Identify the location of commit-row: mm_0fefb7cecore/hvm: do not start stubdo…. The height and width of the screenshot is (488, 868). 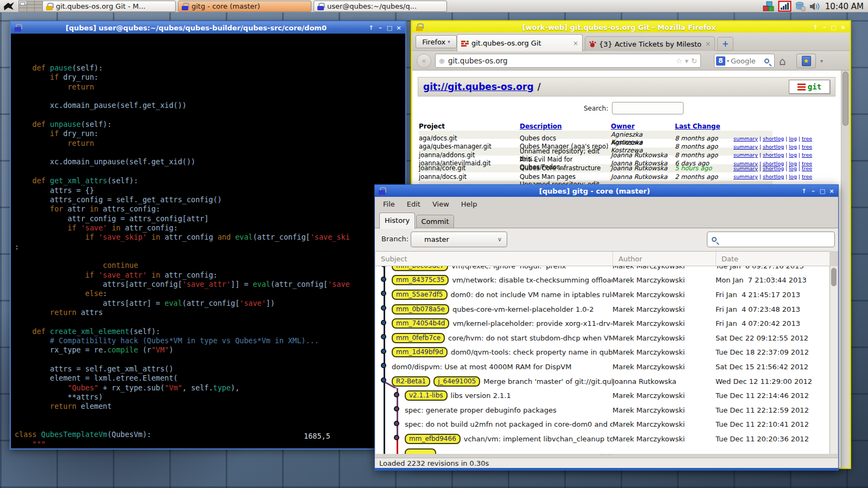
(602, 338).